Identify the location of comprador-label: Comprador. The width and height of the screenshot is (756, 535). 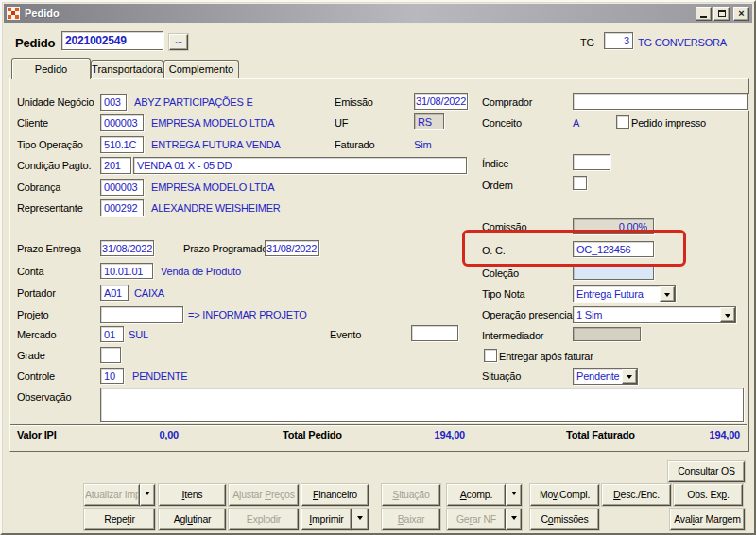
(507, 102).